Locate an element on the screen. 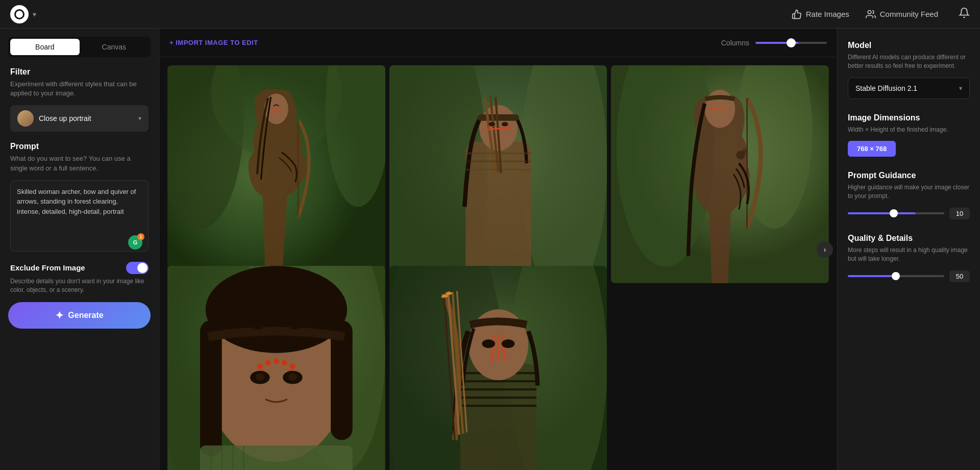 The image size is (980, 470). tab-canvas: Canvas is located at coordinates (114, 47).